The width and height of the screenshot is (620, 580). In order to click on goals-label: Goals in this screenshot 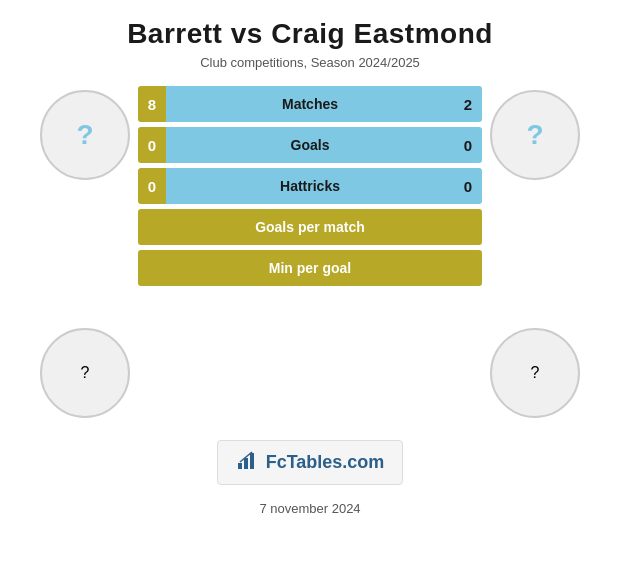, I will do `click(310, 145)`.